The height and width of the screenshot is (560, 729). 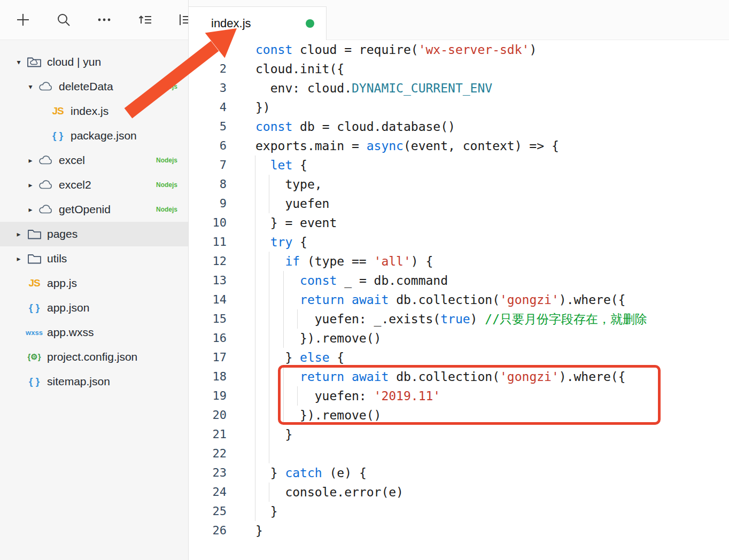 What do you see at coordinates (207, 107) in the screenshot?
I see `line-number: 4` at bounding box center [207, 107].